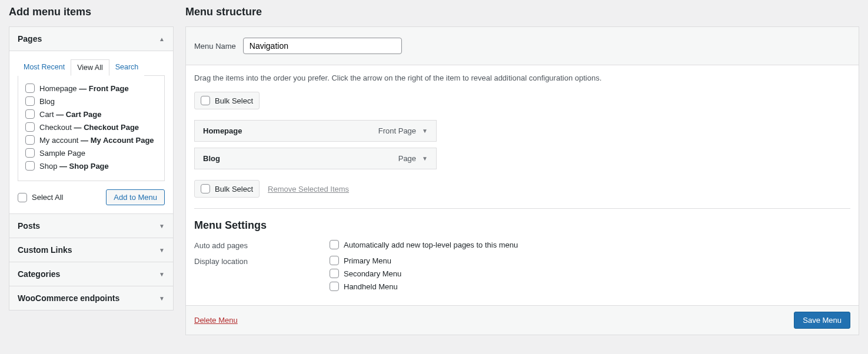 The image size is (868, 354). I want to click on list-item: Cart — Cart Page, so click(91, 114).